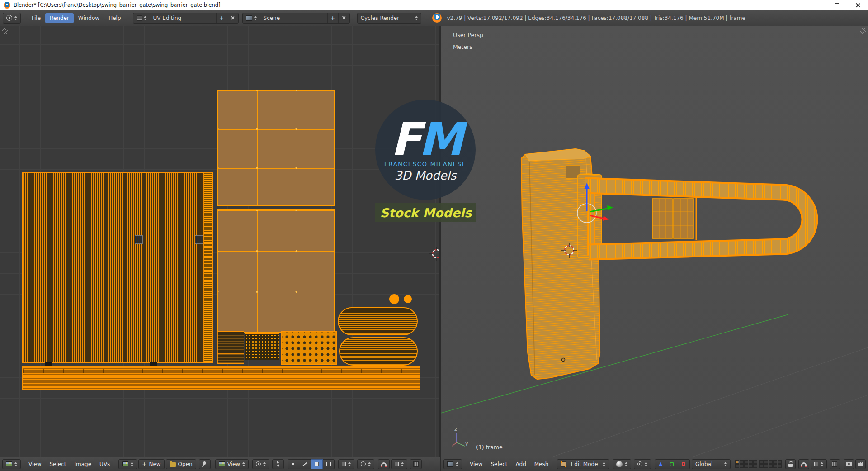 This screenshot has height=471, width=868. Describe the element at coordinates (399, 464) in the screenshot. I see `snap-element-dropdown` at that location.